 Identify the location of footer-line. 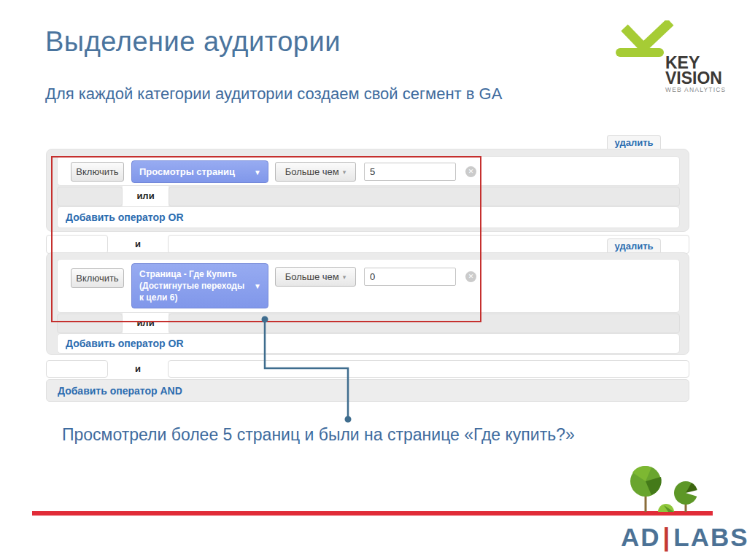
(372, 513).